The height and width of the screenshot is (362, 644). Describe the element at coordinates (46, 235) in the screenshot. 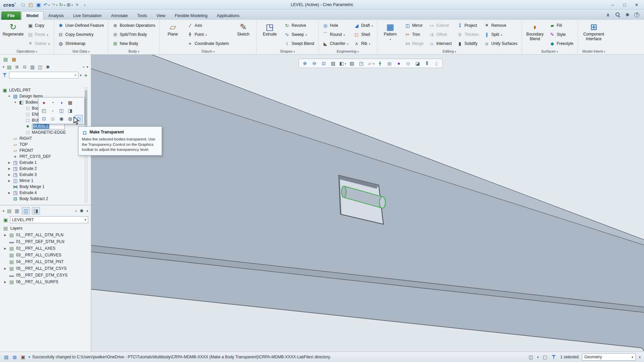

I see `layer-item: ▶01__PRT_ALL_DTM_PLN` at that location.